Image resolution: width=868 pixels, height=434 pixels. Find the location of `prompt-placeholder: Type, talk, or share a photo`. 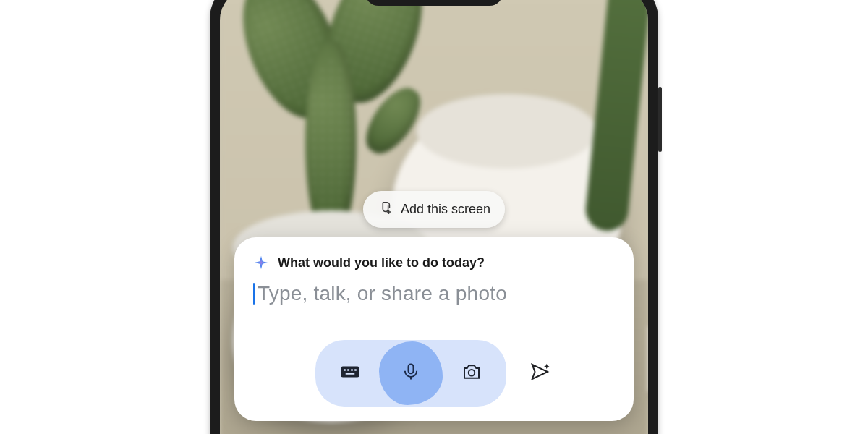

prompt-placeholder: Type, talk, or share a photo is located at coordinates (382, 294).